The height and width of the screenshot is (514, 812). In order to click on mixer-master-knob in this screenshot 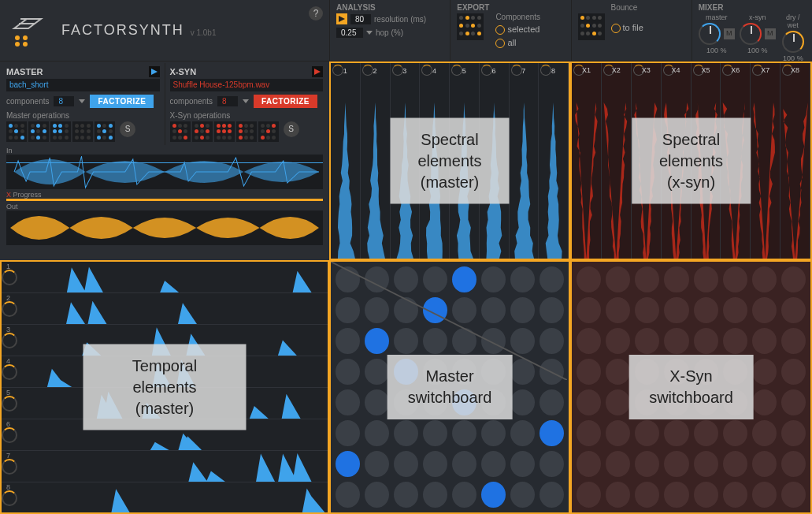, I will do `click(710, 34)`.